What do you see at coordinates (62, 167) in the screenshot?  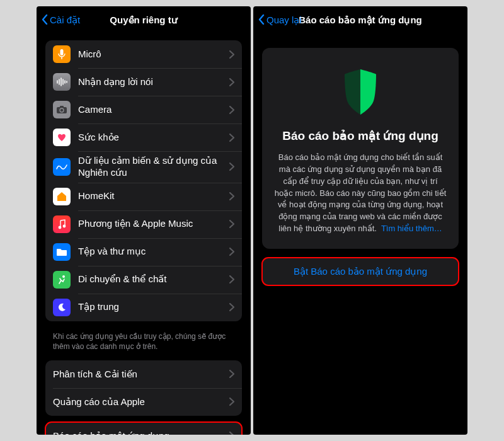 I see `sensor-icon` at bounding box center [62, 167].